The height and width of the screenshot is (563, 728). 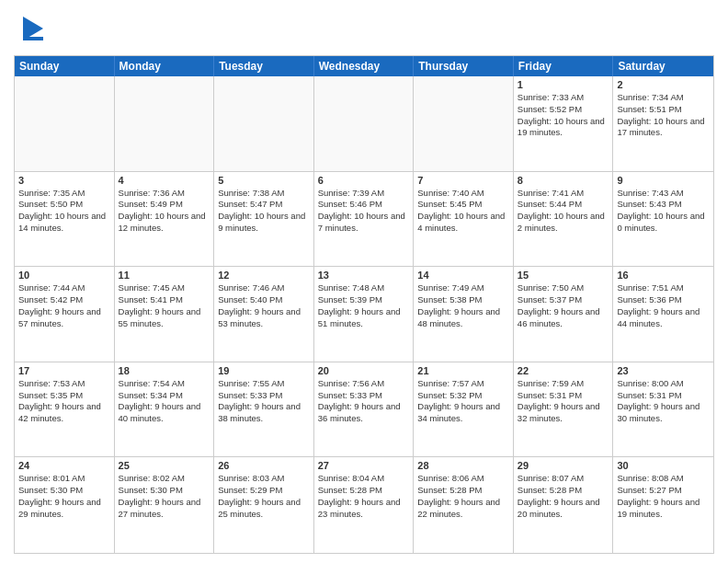 I want to click on day-info: Sunrise: 7:35 AMSunset: 5:50 PMDaylight:…, so click(x=64, y=212).